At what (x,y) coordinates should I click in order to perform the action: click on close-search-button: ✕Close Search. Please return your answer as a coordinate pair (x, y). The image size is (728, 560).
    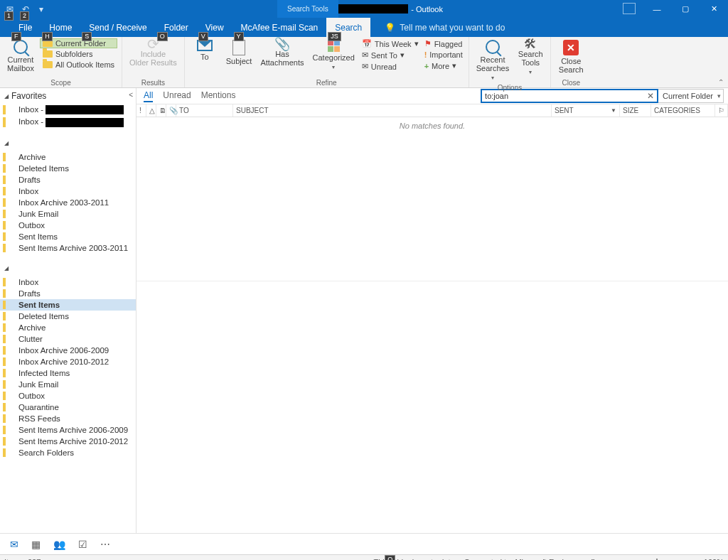
    Looking at the image, I should click on (571, 57).